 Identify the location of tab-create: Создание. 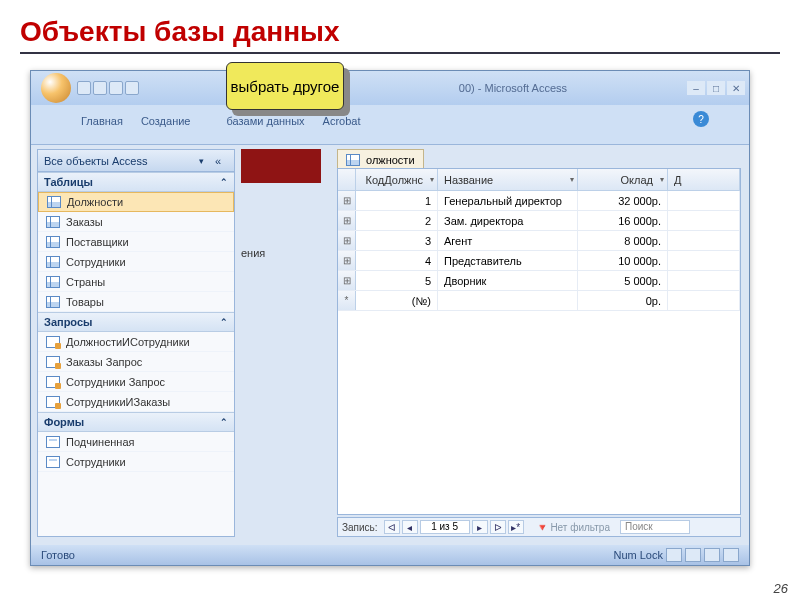
(166, 121).